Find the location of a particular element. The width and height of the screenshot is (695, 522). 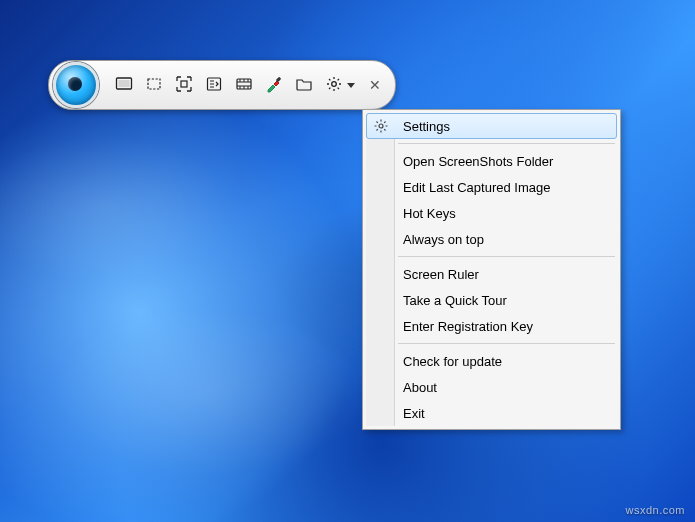

menu-item-label: Open ScreenShots Folder is located at coordinates (478, 162).